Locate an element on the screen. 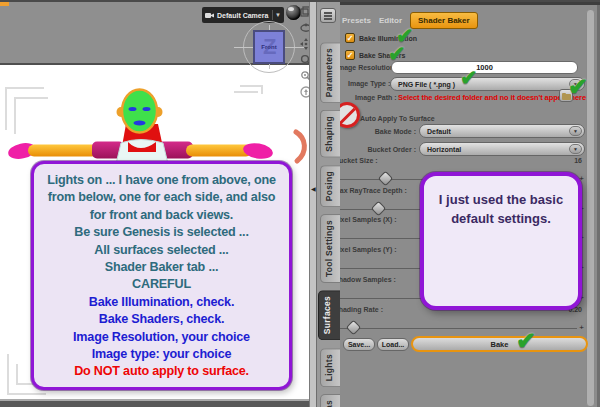  note-line: Lights on ... I have one from above, one is located at coordinates (162, 180).